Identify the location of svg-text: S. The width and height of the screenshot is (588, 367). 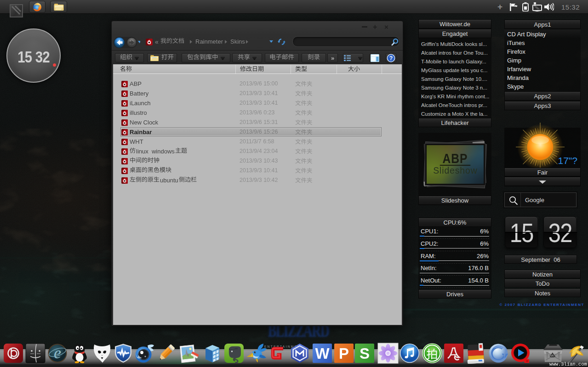
(365, 354).